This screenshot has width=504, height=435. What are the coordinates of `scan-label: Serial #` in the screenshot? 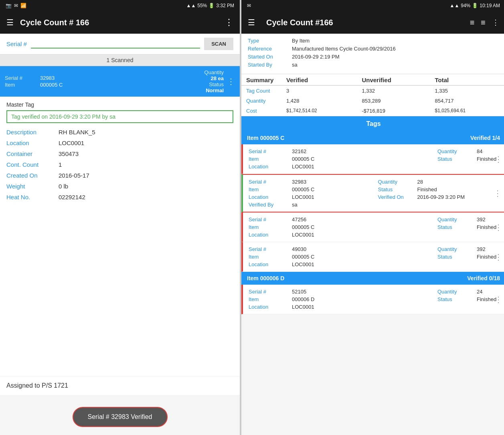 It's located at (17, 44).